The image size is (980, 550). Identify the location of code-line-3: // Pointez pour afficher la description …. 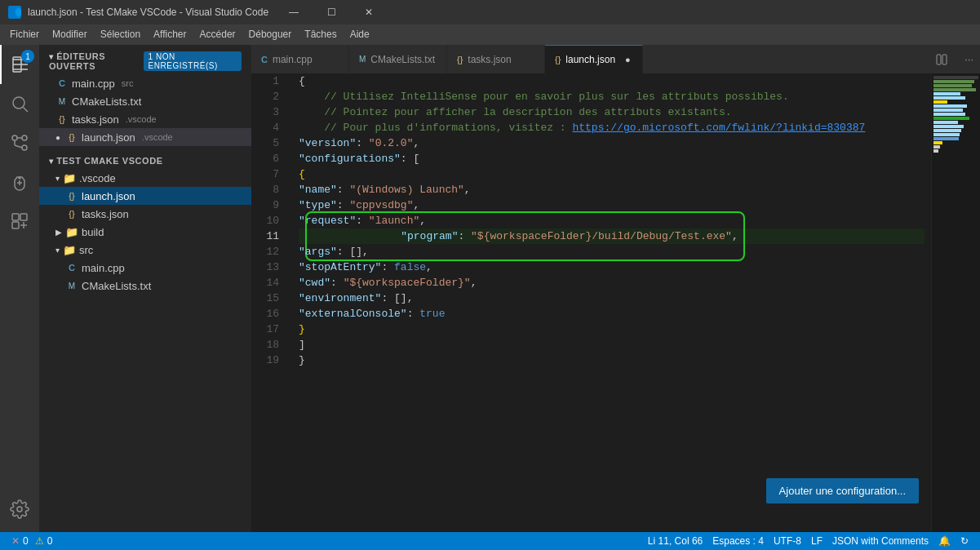
(612, 113).